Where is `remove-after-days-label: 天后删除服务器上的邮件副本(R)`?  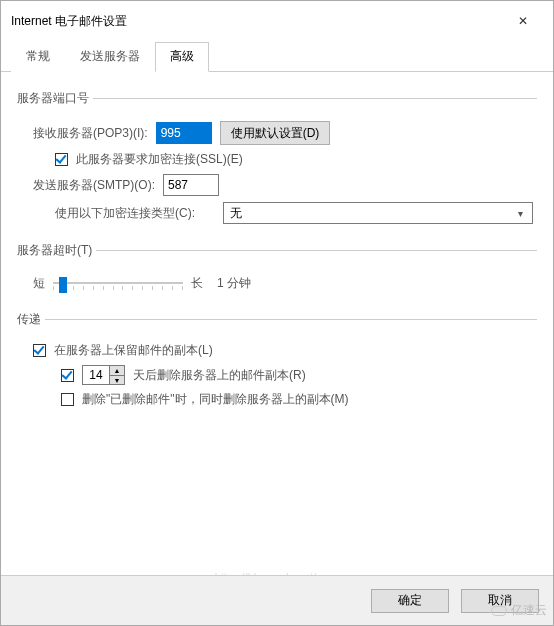 remove-after-days-label: 天后删除服务器上的邮件副本(R) is located at coordinates (220, 376).